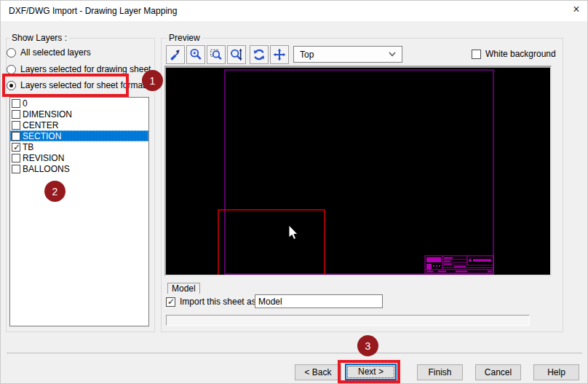 This screenshot has height=384, width=588. Describe the element at coordinates (79, 114) in the screenshot. I see `layer-row-dimension: DIMENSION` at that location.